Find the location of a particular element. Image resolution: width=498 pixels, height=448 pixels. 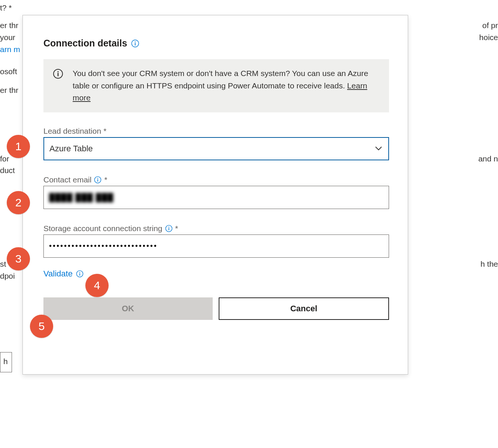

callout-2: 2 is located at coordinates (18, 203).